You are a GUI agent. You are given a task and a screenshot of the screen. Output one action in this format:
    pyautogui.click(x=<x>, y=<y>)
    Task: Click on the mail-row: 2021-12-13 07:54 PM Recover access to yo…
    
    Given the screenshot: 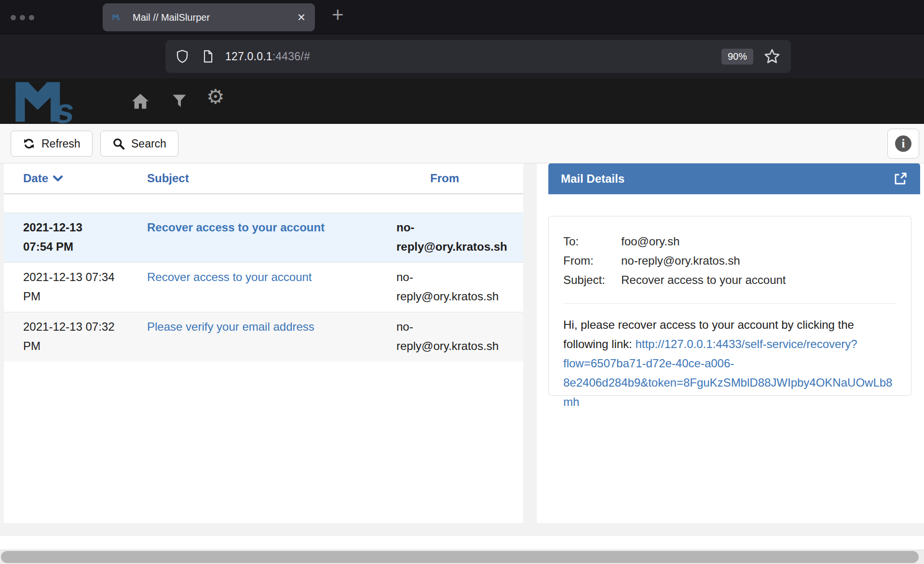 What is the action you would take?
    pyautogui.click(x=263, y=237)
    